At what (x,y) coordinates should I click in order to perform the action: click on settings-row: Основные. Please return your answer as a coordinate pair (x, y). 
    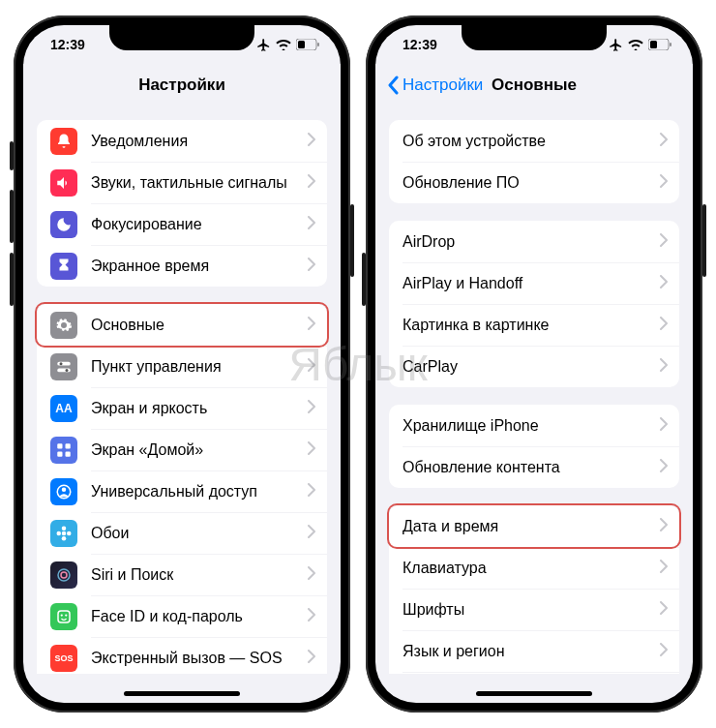
    Looking at the image, I should click on (182, 325).